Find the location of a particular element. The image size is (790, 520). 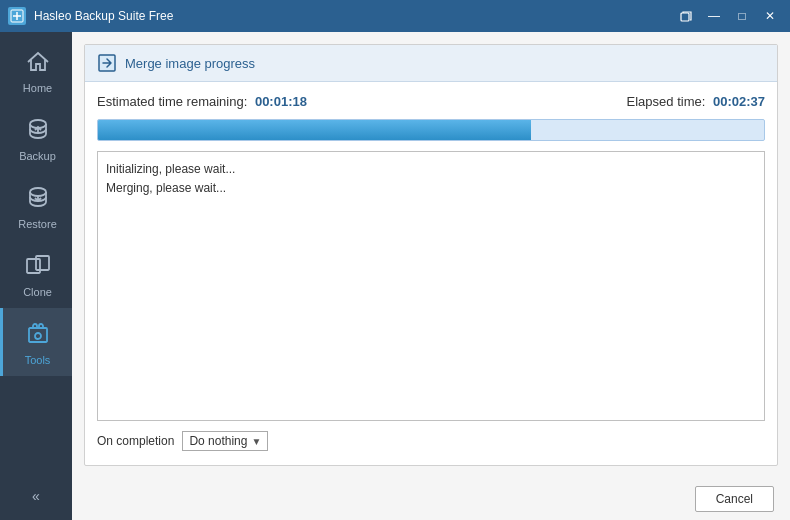

sidebar-label-home: Home is located at coordinates (38, 88).